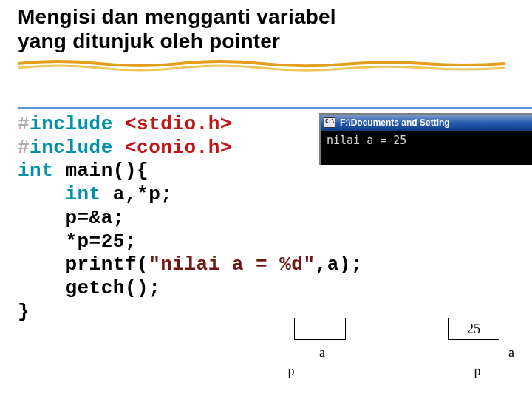 Image resolution: width=532 pixels, height=399 pixels. What do you see at coordinates (477, 371) in the screenshot?
I see `label-p-2: p` at bounding box center [477, 371].